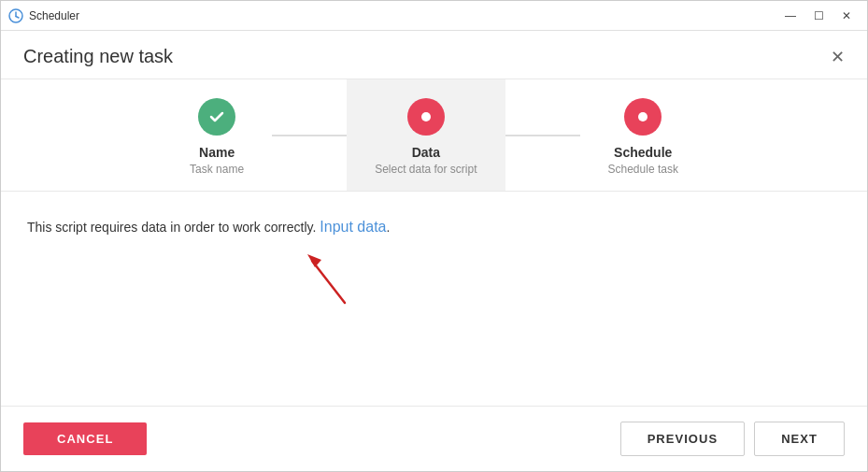 The width and height of the screenshot is (868, 472). What do you see at coordinates (426, 169) in the screenshot?
I see `step-data-sublabel: Select data for script` at bounding box center [426, 169].